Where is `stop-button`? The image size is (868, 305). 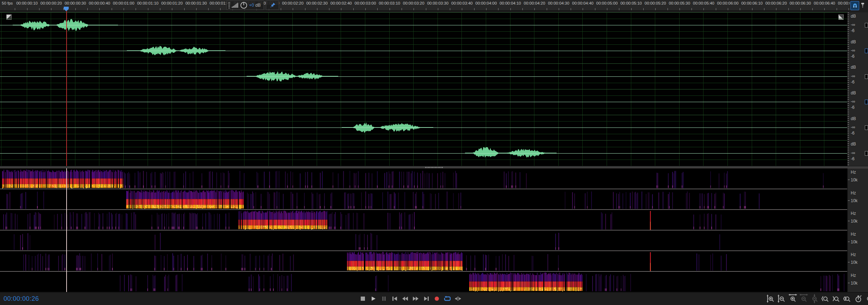
stop-button is located at coordinates (363, 299).